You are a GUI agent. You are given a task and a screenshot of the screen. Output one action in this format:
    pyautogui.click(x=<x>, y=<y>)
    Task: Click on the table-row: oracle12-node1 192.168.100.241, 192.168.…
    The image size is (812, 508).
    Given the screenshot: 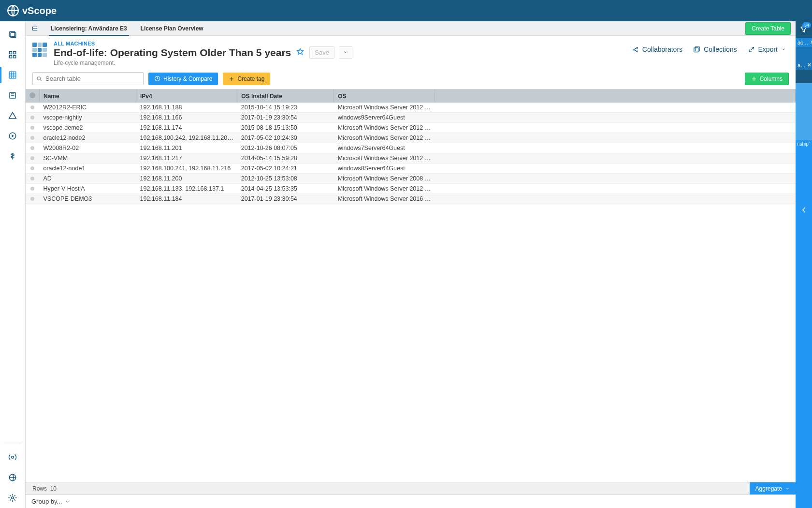 What is the action you would take?
    pyautogui.click(x=411, y=168)
    